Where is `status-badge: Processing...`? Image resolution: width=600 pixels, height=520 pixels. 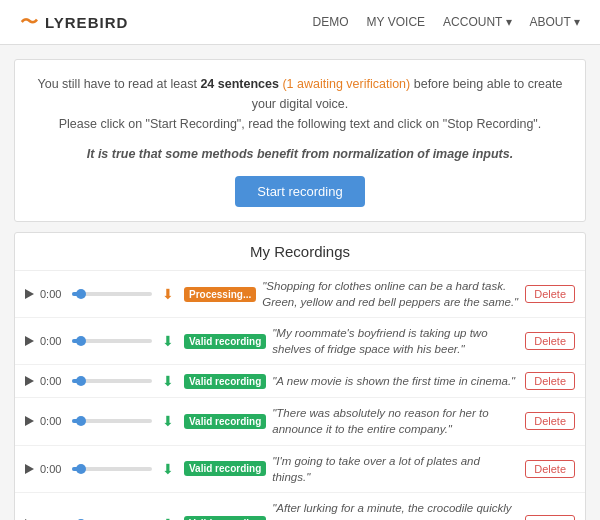 status-badge: Processing... is located at coordinates (220, 294).